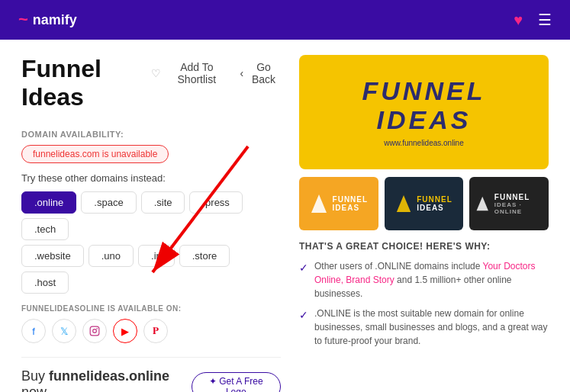 This screenshot has height=392, width=570. What do you see at coordinates (95, 331) in the screenshot?
I see `instagram-icon` at bounding box center [95, 331].